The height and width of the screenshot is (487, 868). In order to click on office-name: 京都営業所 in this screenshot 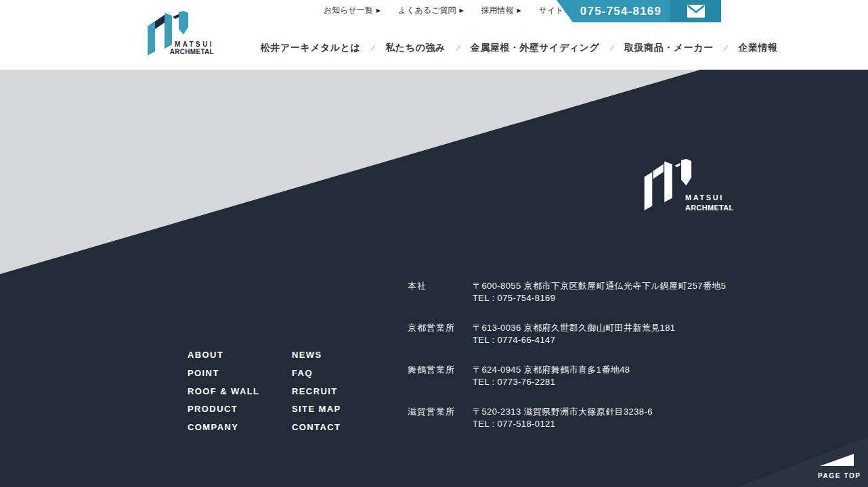, I will do `click(440, 334)`.